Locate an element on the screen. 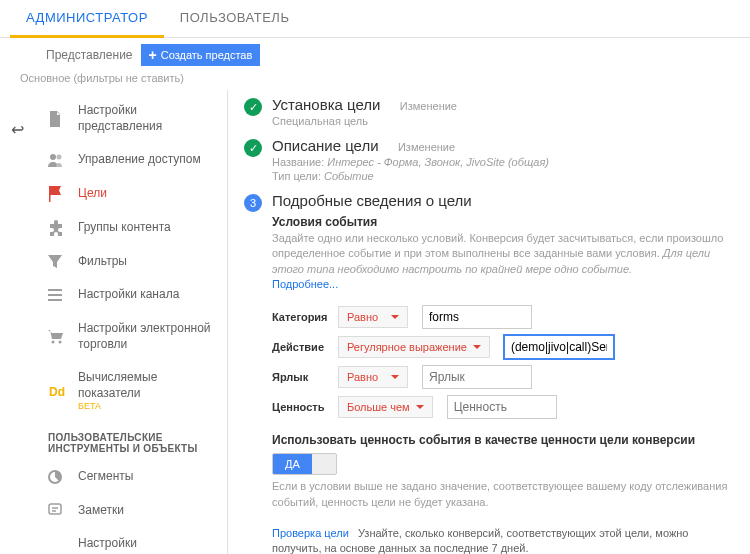  plus-icon: + is located at coordinates (153, 56).